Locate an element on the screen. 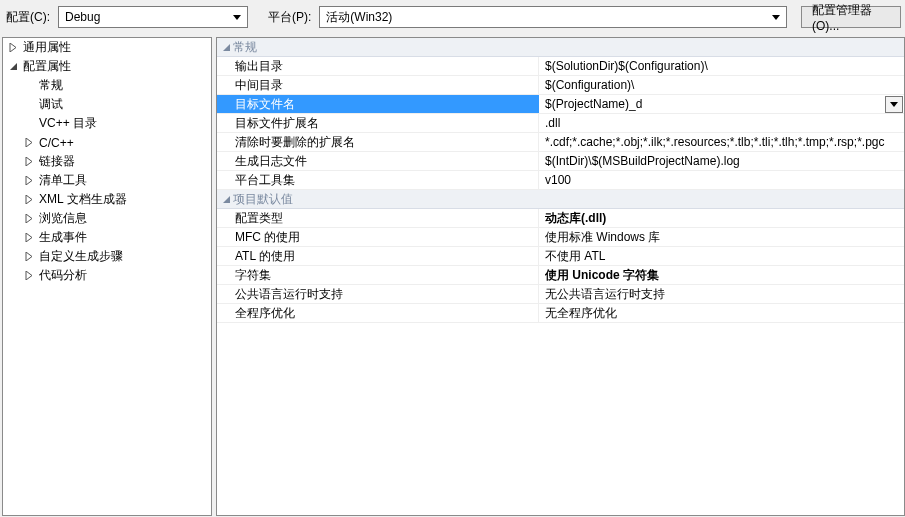 The width and height of the screenshot is (905, 517). grid-prop-value-text: 使用 Unicode 字符集 is located at coordinates (724, 276).